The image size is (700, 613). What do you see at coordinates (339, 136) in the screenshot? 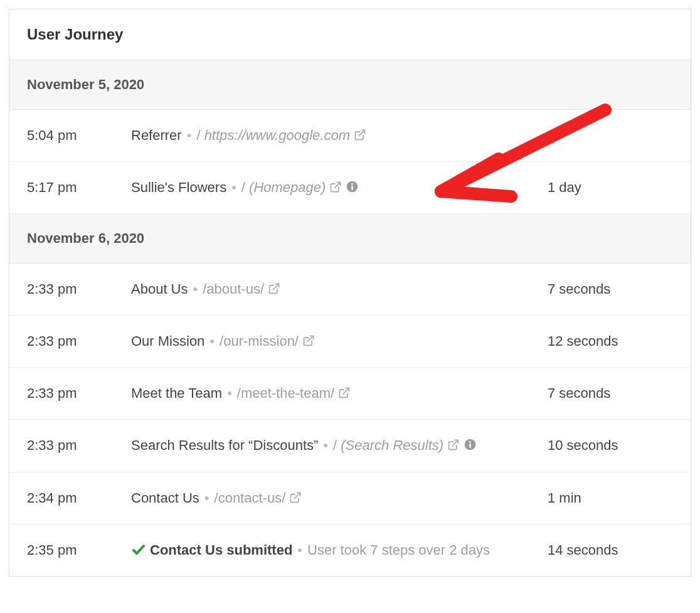
I see `row-page: Referrer•/ https://www.google.com` at bounding box center [339, 136].